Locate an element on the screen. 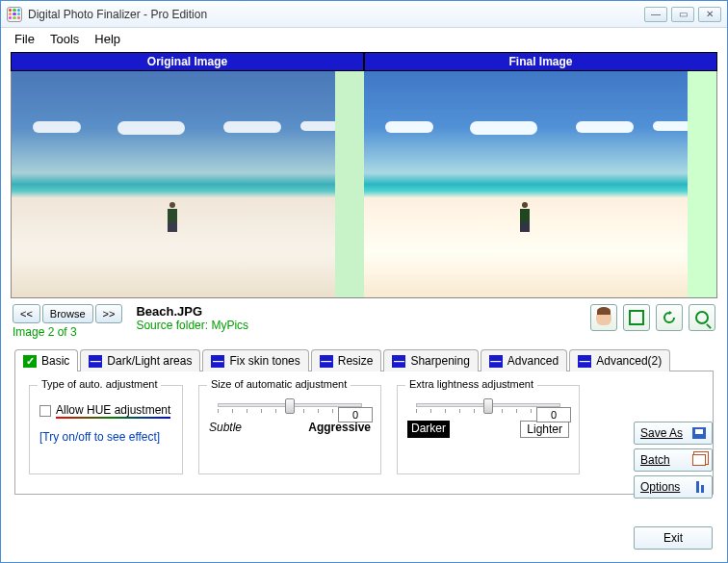 The width and height of the screenshot is (728, 563). hue-hint: [Try on/off to see effect] is located at coordinates (106, 437).